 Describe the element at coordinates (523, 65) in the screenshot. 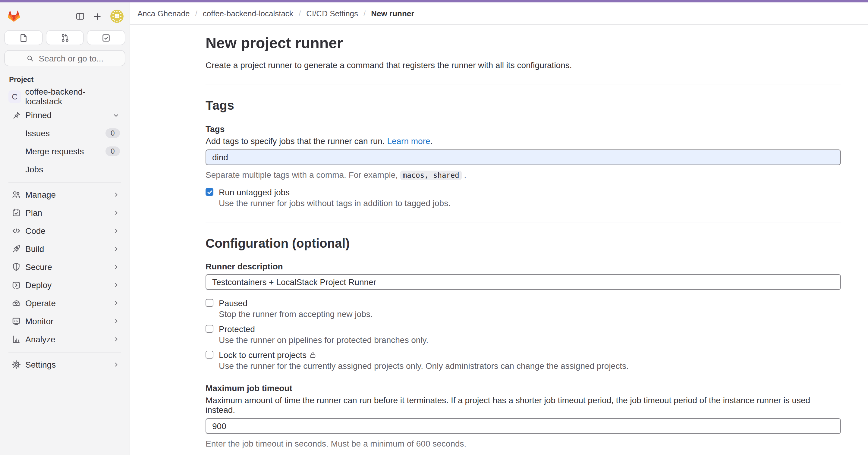

I see `page-intro: Create a project runner to generate a co…` at that location.